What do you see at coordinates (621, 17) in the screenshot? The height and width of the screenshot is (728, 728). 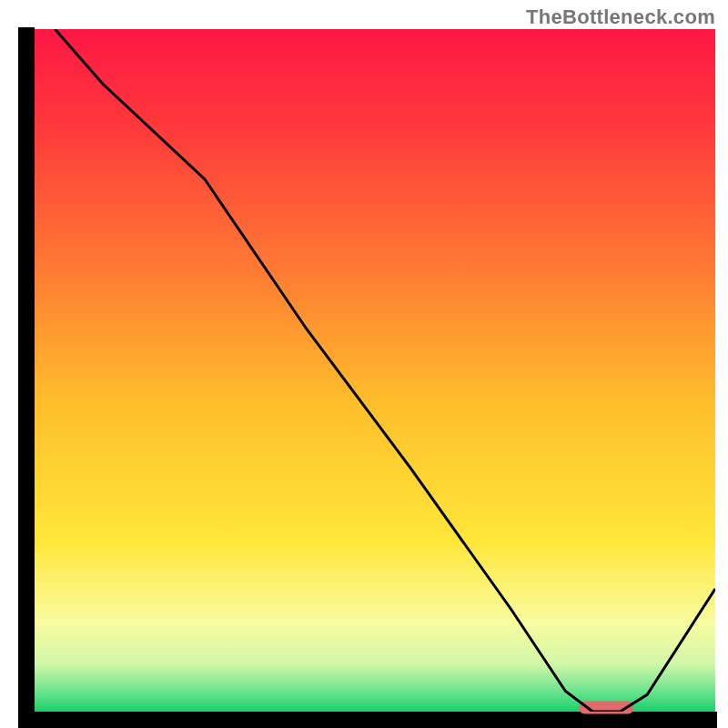 I see `watermark-text: TheBottleneck.com` at bounding box center [621, 17].